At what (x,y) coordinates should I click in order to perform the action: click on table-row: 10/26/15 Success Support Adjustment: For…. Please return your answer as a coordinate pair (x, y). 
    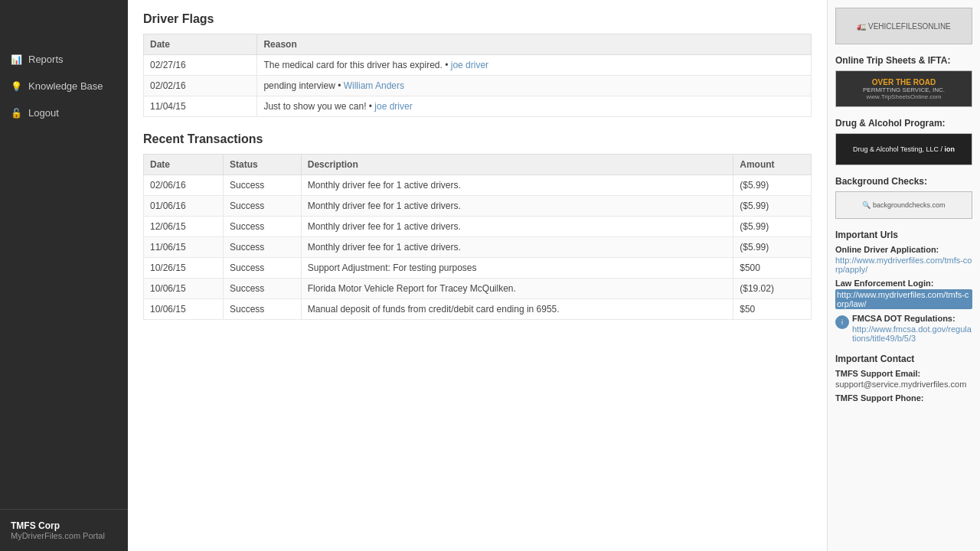
    Looking at the image, I should click on (478, 268).